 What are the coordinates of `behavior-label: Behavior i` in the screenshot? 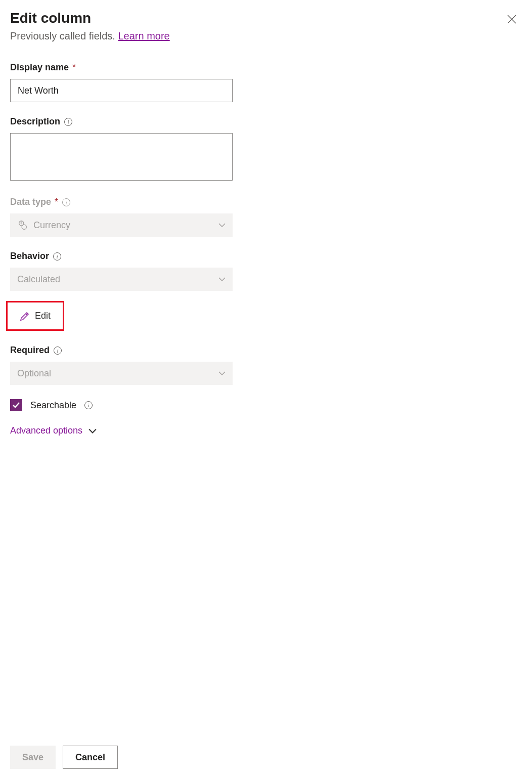 It's located at (121, 256).